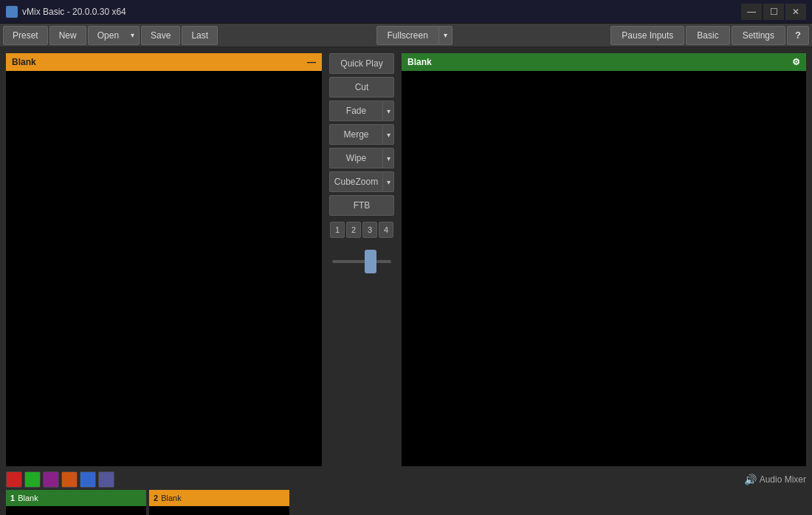  Describe the element at coordinates (106, 480) in the screenshot. I see `color-swatch-dark-blue` at that location.